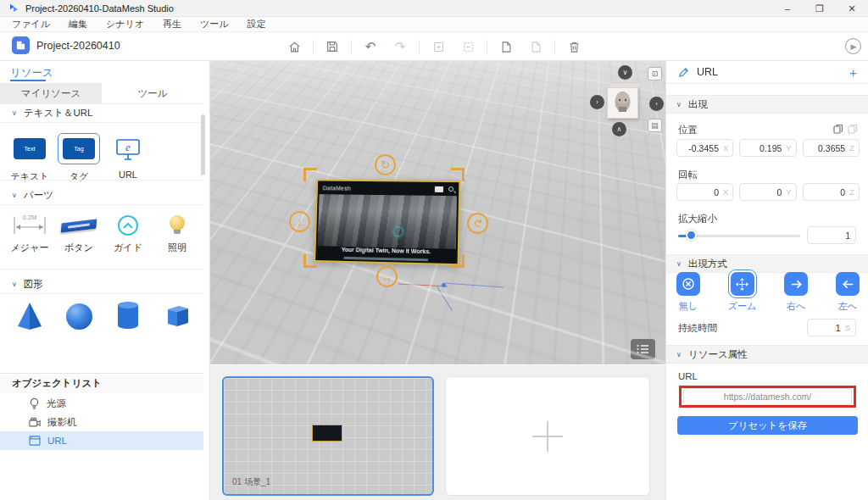  I want to click on hamburger-menu-icon, so click(439, 188).